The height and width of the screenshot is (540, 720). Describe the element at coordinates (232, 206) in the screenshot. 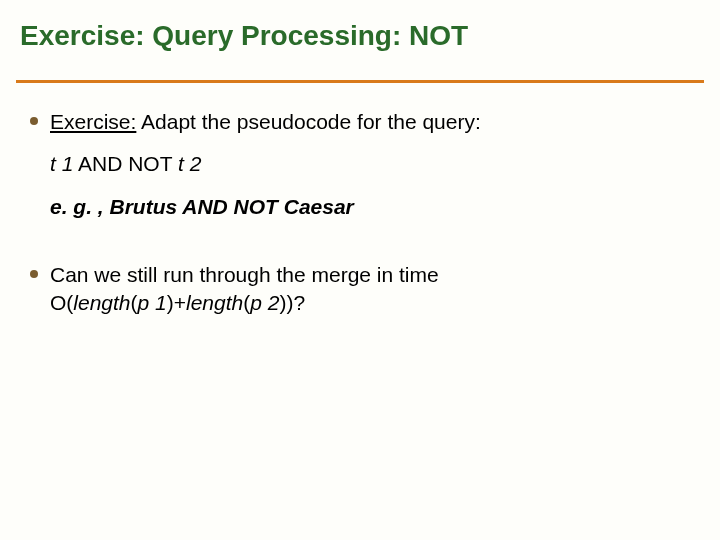

I see `eg-rest: Brutus AND NOT Caesar` at that location.